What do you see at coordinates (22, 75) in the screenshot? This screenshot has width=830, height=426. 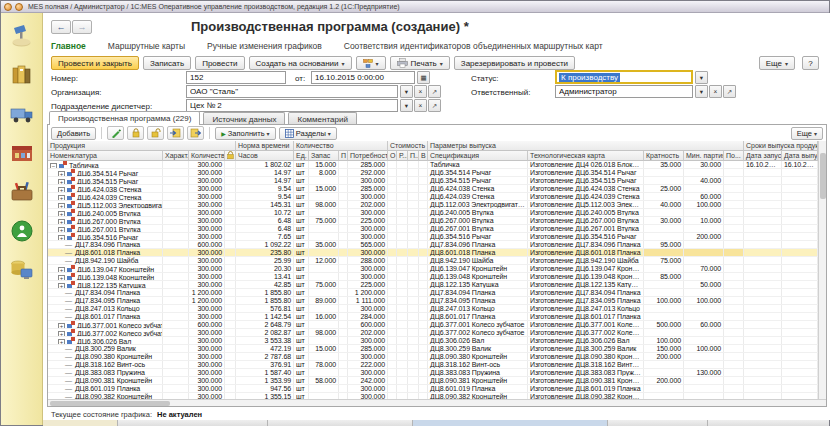 I see `sidebar-item-documents` at bounding box center [22, 75].